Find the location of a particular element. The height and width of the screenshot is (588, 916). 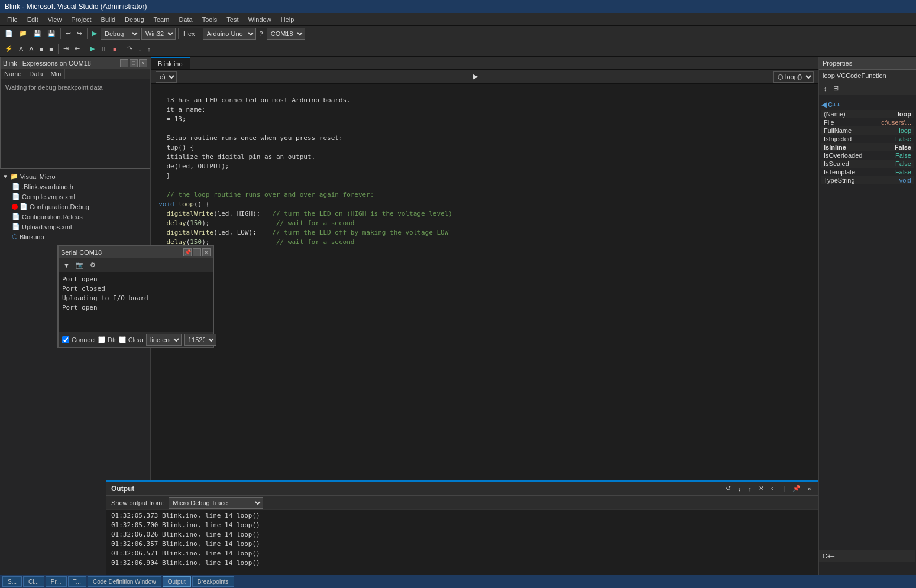

serial-dropdown-btn: ▼ is located at coordinates (66, 265).